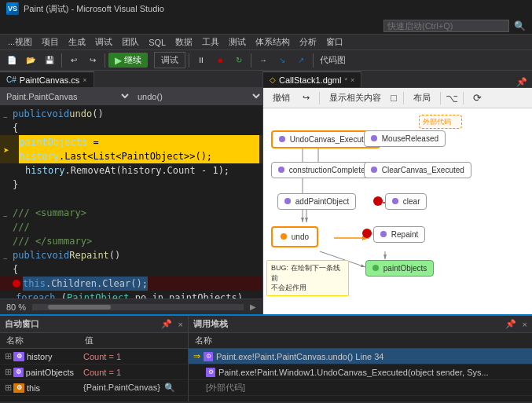 The image size is (532, 403). Describe the element at coordinates (8, 357) in the screenshot. I see `expand-history: ⊞` at that location.